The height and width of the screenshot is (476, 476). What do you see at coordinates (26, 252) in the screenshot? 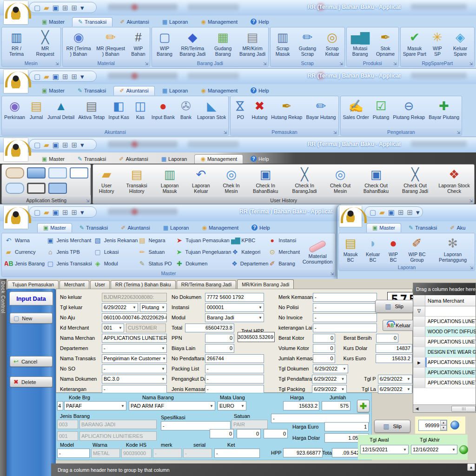
I see `ribbon-item-currency: ▰Currency` at bounding box center [26, 252].